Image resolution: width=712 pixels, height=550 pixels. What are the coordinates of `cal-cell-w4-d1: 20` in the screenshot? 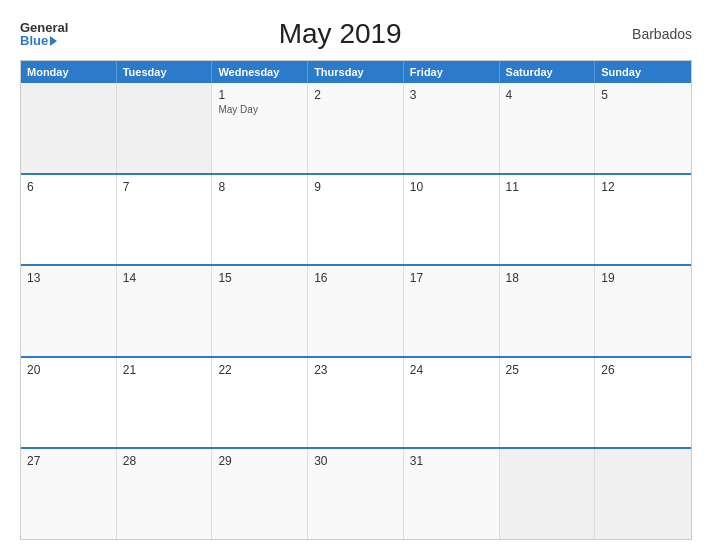 It's located at (69, 403).